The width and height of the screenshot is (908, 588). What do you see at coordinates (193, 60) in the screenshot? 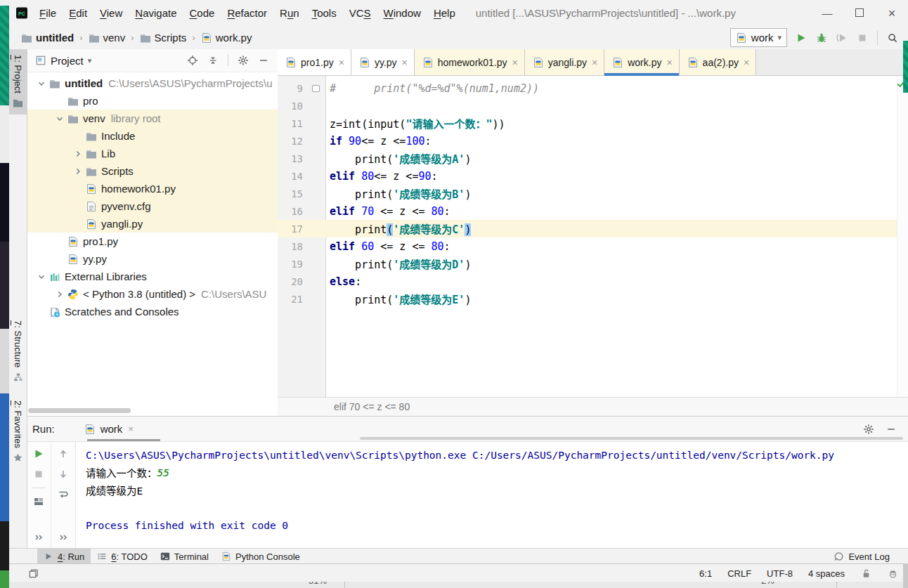
I see `select-opened-file-icon` at bounding box center [193, 60].